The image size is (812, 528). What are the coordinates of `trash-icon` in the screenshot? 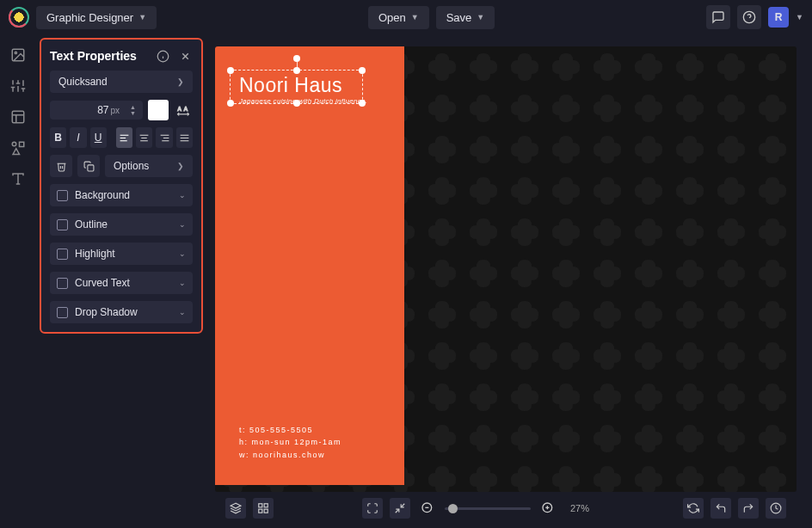 It's located at (62, 167).